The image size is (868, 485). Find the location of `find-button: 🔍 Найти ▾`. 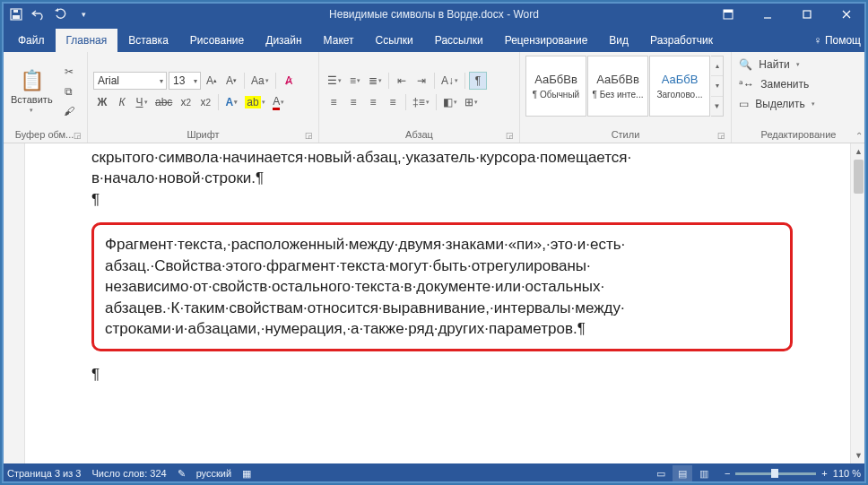

find-button: 🔍 Найти ▾ is located at coordinates (777, 65).